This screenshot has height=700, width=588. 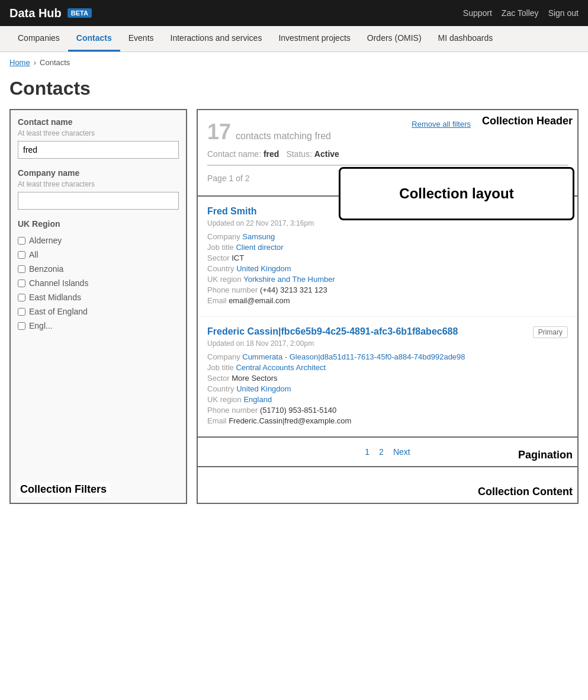 I want to click on app-name: Data Hub, so click(x=36, y=13).